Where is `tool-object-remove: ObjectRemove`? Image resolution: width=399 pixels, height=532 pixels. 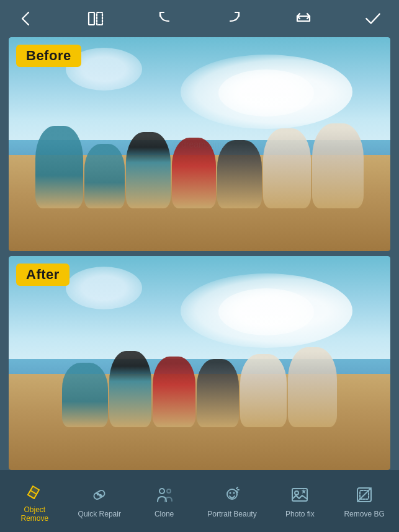
tool-object-remove: ObjectRemove is located at coordinates (35, 501).